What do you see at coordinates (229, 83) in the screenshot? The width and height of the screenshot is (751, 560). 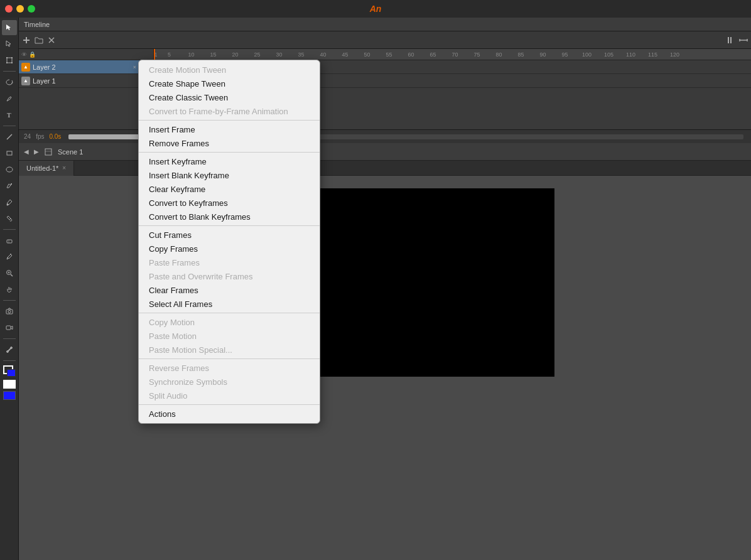 I see `menu-item-create-shape-tween: Create Shape Tween` at bounding box center [229, 83].